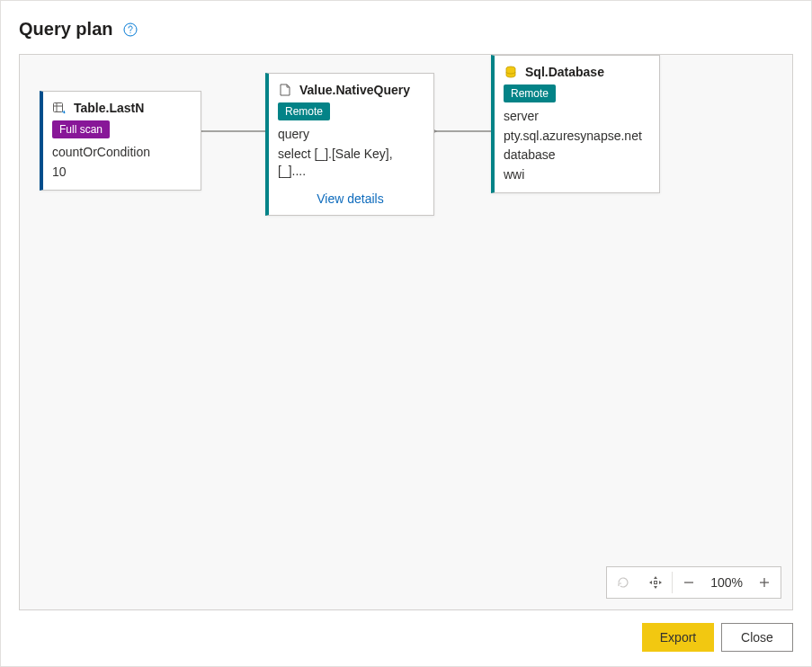 This screenshot has height=667, width=812. What do you see at coordinates (656, 583) in the screenshot?
I see `fit-to-screen-button` at bounding box center [656, 583].